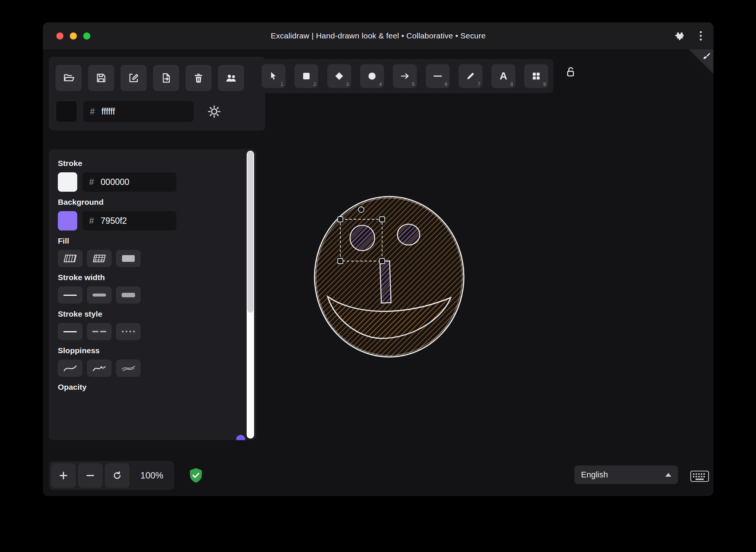  Describe the element at coordinates (231, 78) in the screenshot. I see `collaborate-button` at that location.